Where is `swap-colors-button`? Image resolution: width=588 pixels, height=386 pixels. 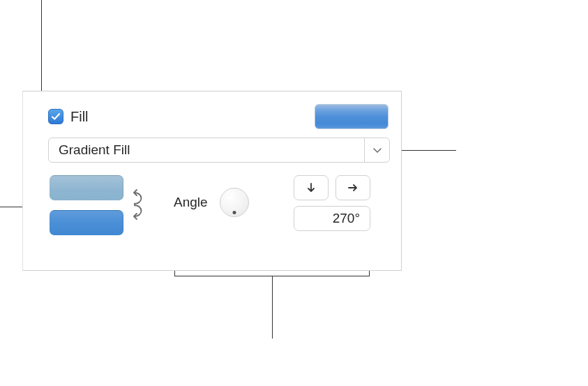
swap-colors-button is located at coordinates (139, 205).